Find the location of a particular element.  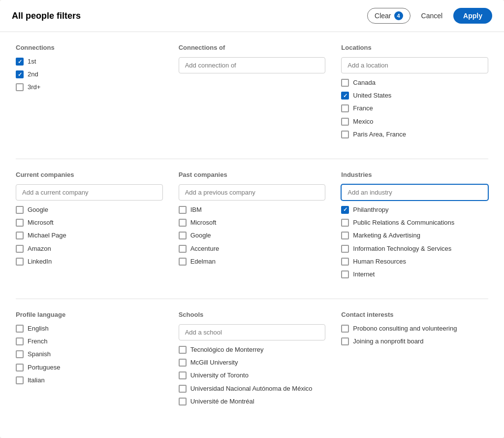

checkbox-item-canada: Canada is located at coordinates (414, 83).